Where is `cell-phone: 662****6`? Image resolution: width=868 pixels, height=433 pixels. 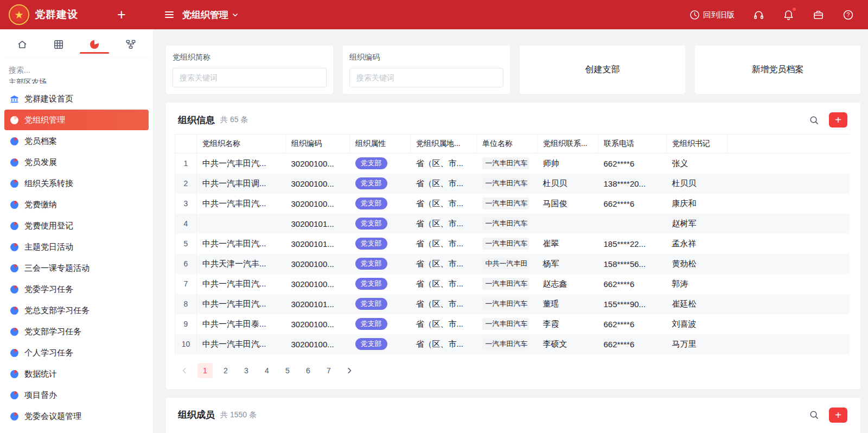
cell-phone: 662****6 is located at coordinates (633, 164).